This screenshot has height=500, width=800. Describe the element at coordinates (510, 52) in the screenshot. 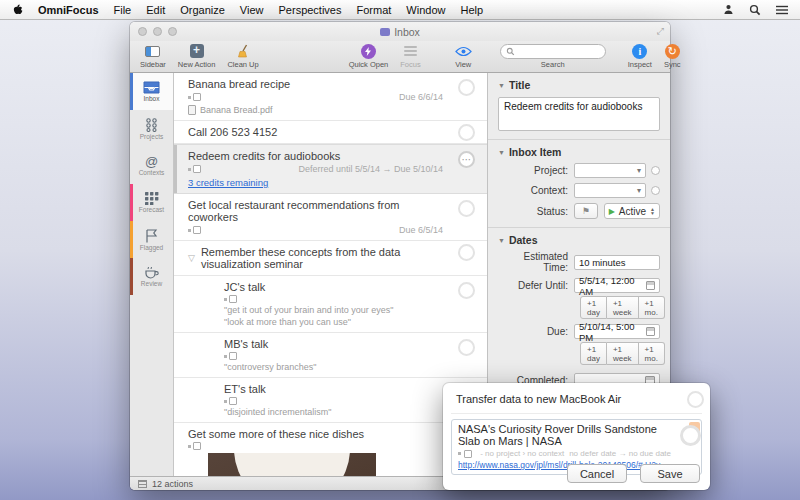

I see `search-icon` at that location.